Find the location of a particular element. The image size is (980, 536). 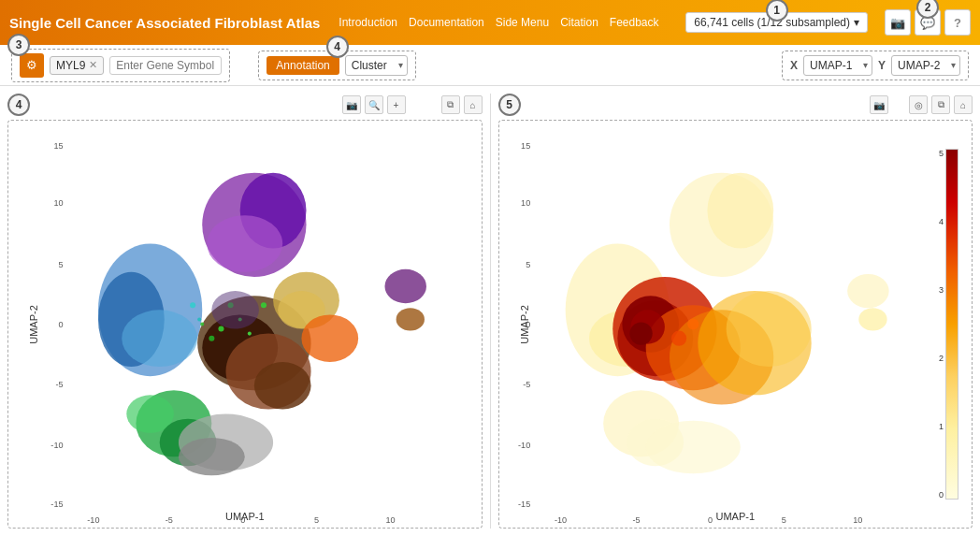

gene-controls-group: ⚙ MYL9 ✕ is located at coordinates (121, 65).